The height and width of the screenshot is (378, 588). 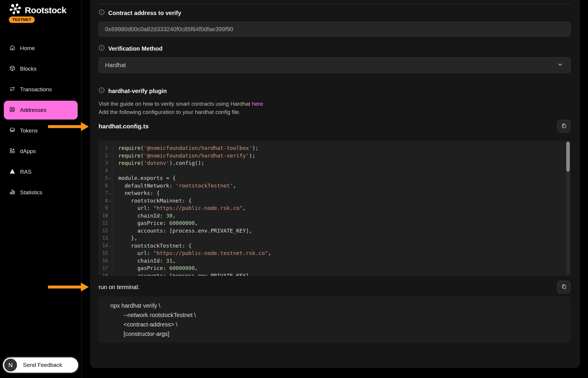 What do you see at coordinates (337, 171) in the screenshot?
I see `code-line: 4` at bounding box center [337, 171].